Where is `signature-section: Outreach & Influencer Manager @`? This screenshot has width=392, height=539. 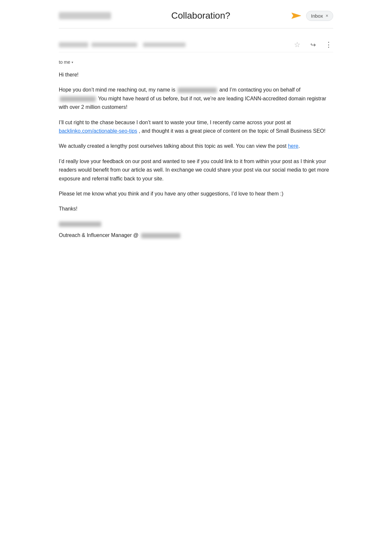
signature-section: Outreach & Influencer Manager @ is located at coordinates (196, 230).